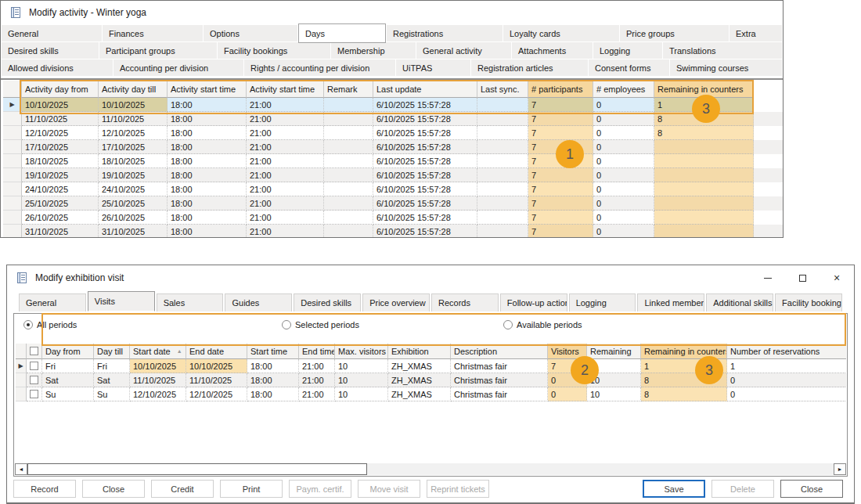 This screenshot has height=504, width=861. I want to click on grid-cell: 10/10/2025, so click(60, 105).